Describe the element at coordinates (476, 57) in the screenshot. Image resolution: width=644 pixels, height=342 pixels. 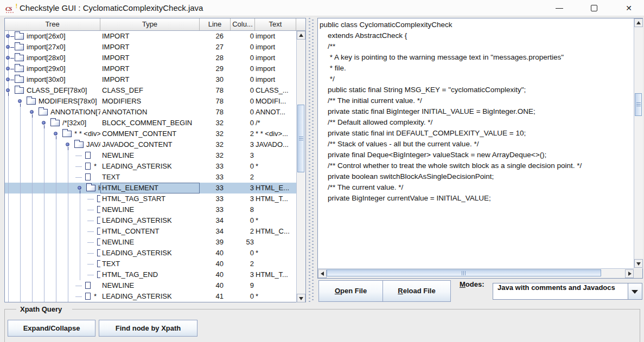
I see `code-line: * A key is pointing to the warning messa…` at that location.